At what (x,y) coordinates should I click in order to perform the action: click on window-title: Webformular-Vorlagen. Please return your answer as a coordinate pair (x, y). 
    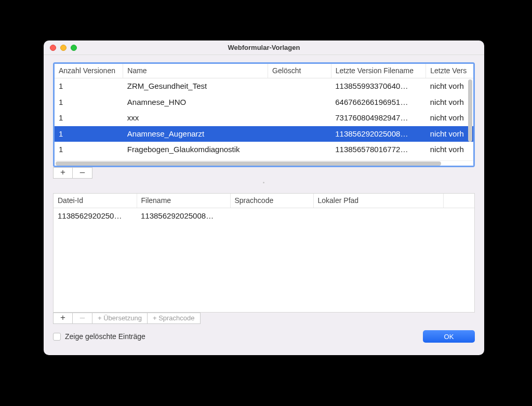
    Looking at the image, I should click on (264, 48).